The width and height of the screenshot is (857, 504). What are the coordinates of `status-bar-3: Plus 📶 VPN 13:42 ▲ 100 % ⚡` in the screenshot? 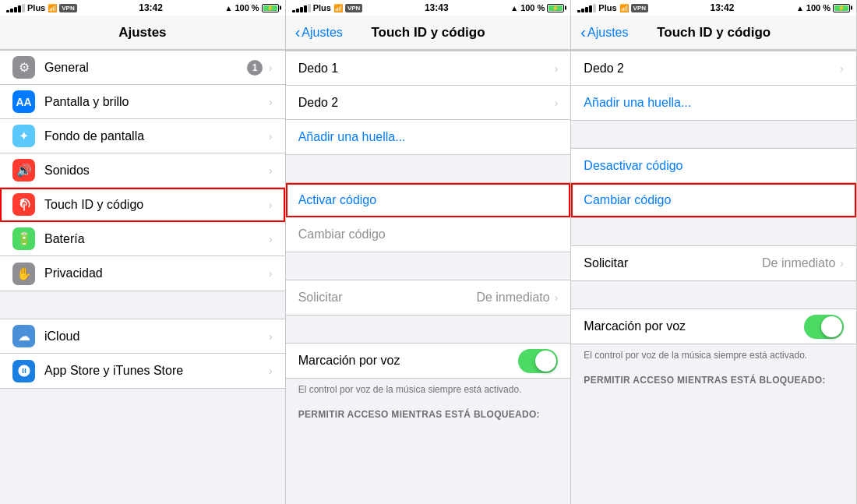 It's located at (714, 8).